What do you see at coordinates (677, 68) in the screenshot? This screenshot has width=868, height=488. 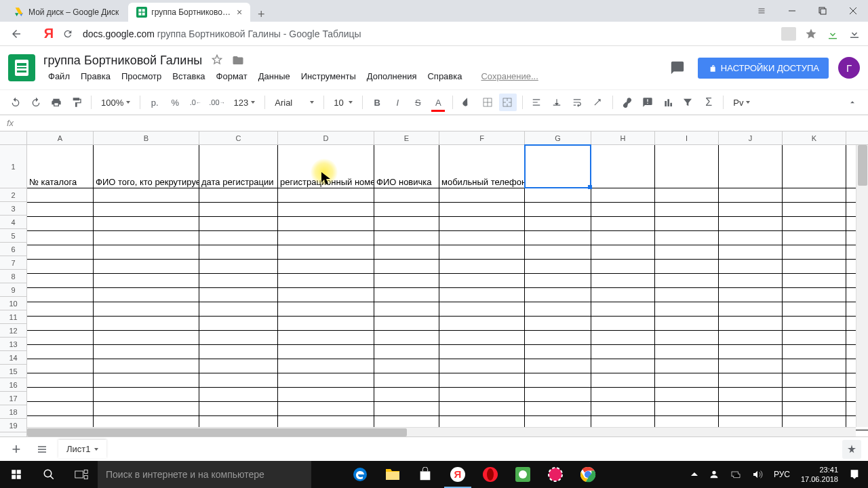 I see `comments-icon` at bounding box center [677, 68].